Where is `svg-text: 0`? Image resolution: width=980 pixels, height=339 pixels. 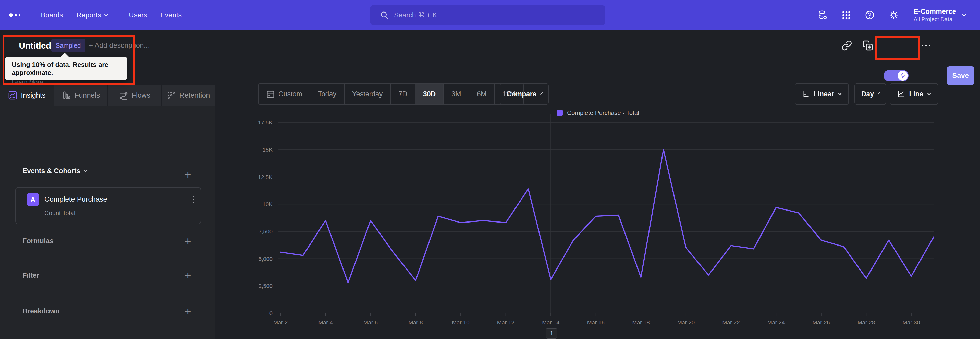 svg-text: 0 is located at coordinates (271, 313).